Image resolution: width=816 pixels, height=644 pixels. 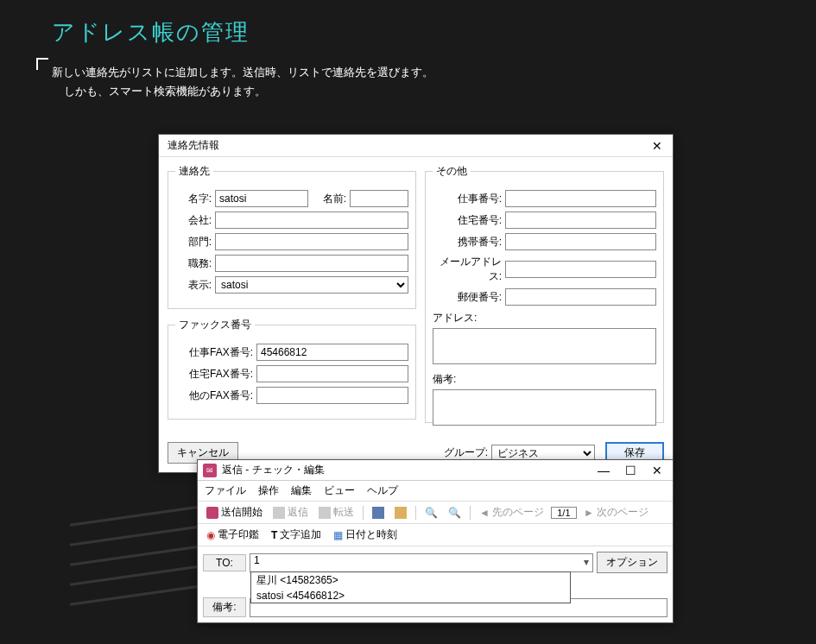 What do you see at coordinates (544, 407) in the screenshot?
I see `remarks-textarea` at bounding box center [544, 407].